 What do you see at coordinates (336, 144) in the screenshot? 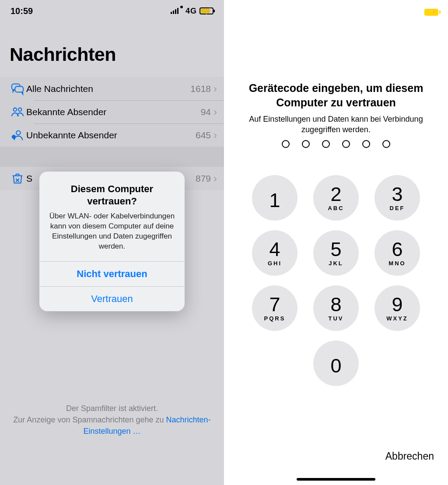
I see `passcode-dots` at bounding box center [336, 144].